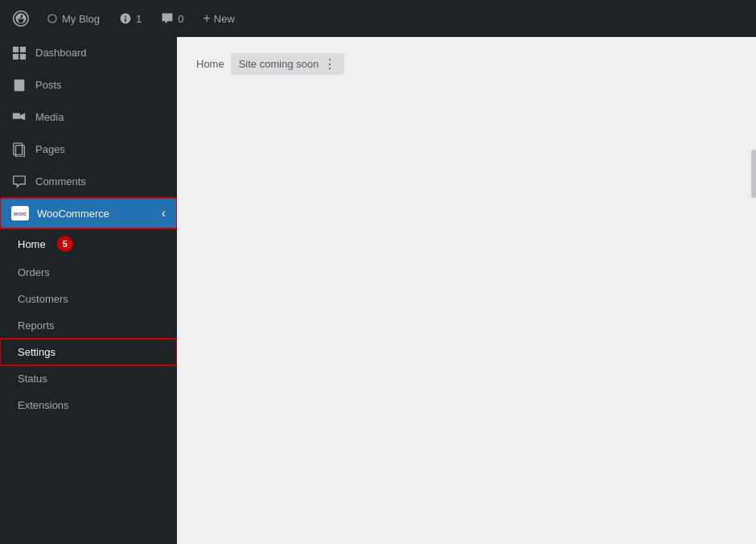 This screenshot has height=544, width=756. What do you see at coordinates (206, 19) in the screenshot?
I see `plus-icon: +` at bounding box center [206, 19].